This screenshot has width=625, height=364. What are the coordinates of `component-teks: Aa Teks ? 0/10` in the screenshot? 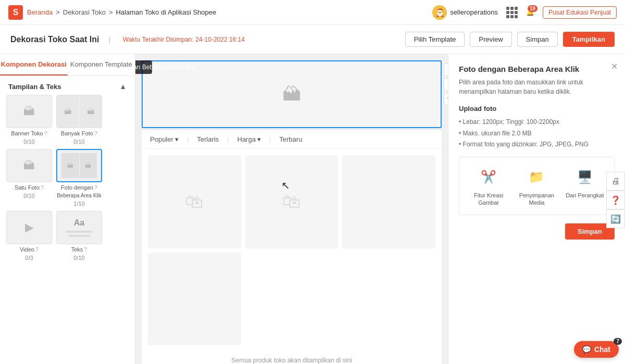 It's located at (79, 236).